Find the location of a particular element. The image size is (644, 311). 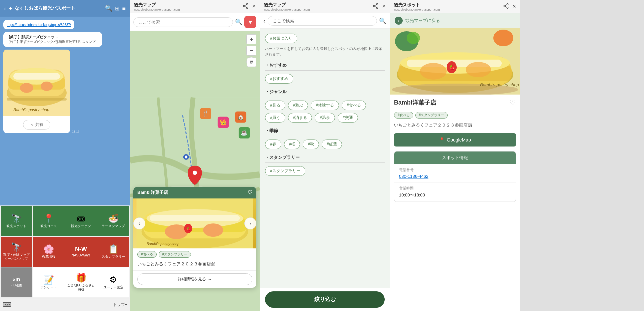

menu-label-4: 遊び・体験マップクーポンマップ is located at coordinates (17, 257).